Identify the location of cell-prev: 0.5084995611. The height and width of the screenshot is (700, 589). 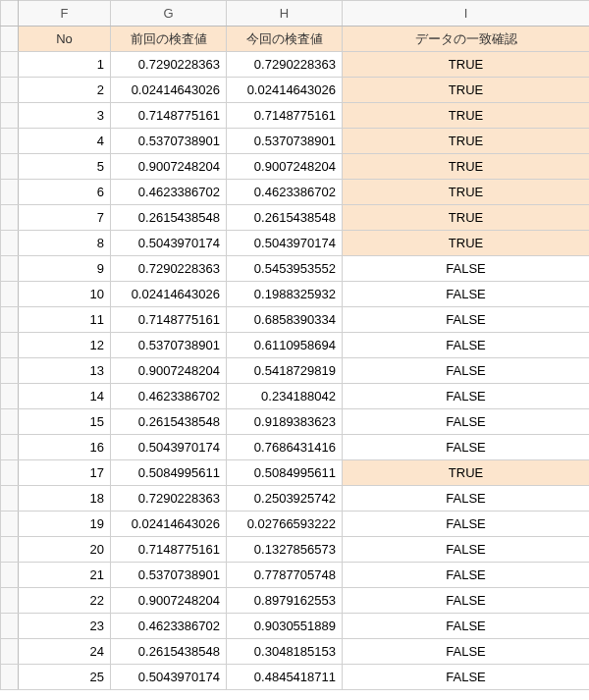
(169, 473).